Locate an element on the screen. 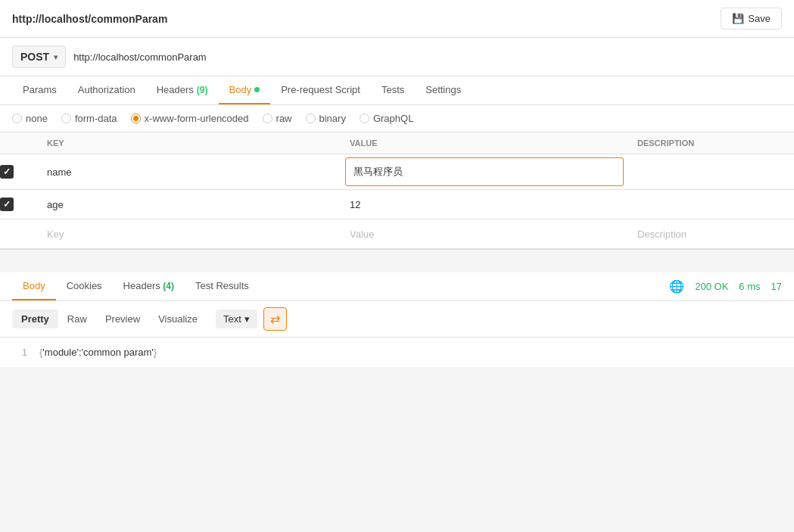  format-tab-preview: Preview is located at coordinates (123, 319).